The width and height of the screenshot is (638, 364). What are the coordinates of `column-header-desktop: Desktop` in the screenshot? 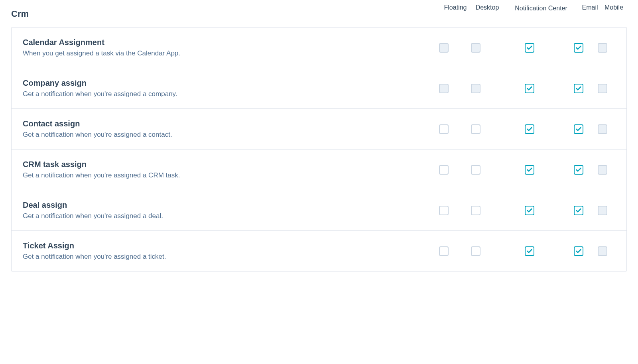 It's located at (487, 8).